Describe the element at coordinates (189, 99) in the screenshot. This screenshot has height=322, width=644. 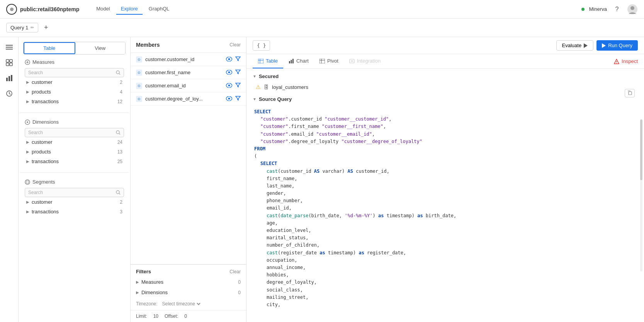
I see `member-row-3: ⊙ customer.degree_of_loy...` at that location.